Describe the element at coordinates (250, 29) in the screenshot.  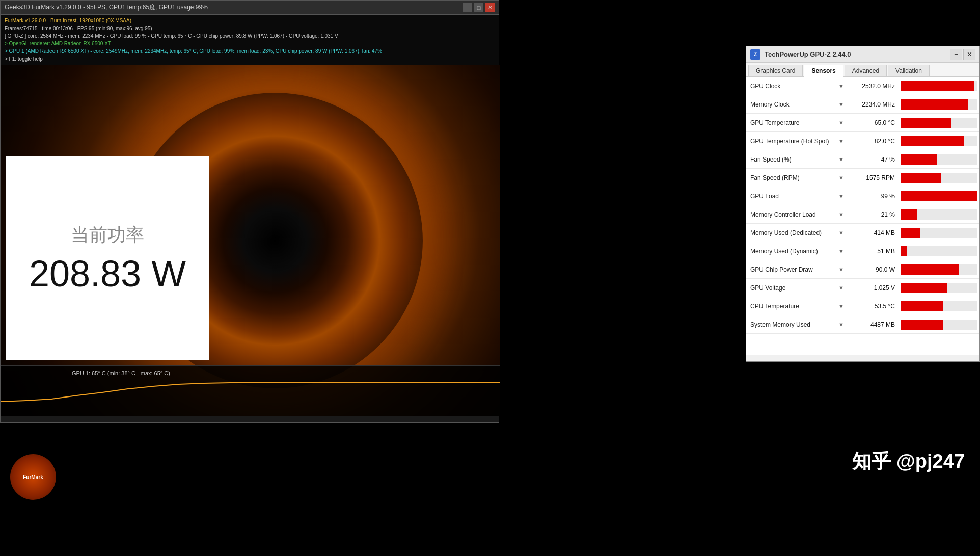
I see `info-line-1: Frames:74715 - time:00:13:06 - FPS:95 (m…` at that location.